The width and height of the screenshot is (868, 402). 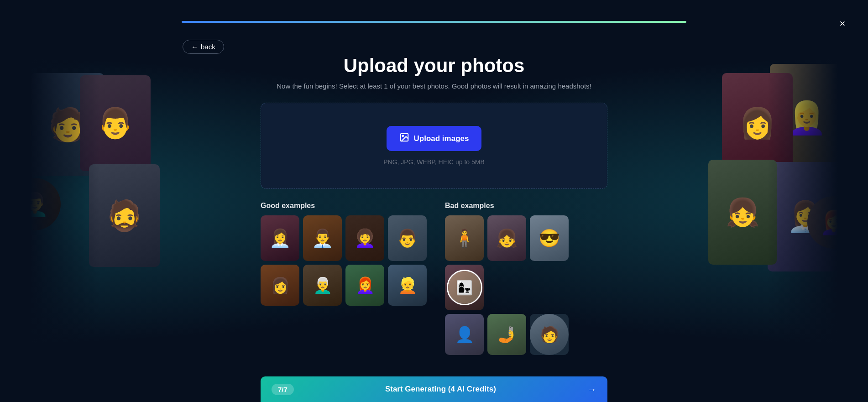 I want to click on start-generating-button: 7/7 Start Generating (4 AI Credits) →, so click(x=434, y=389).